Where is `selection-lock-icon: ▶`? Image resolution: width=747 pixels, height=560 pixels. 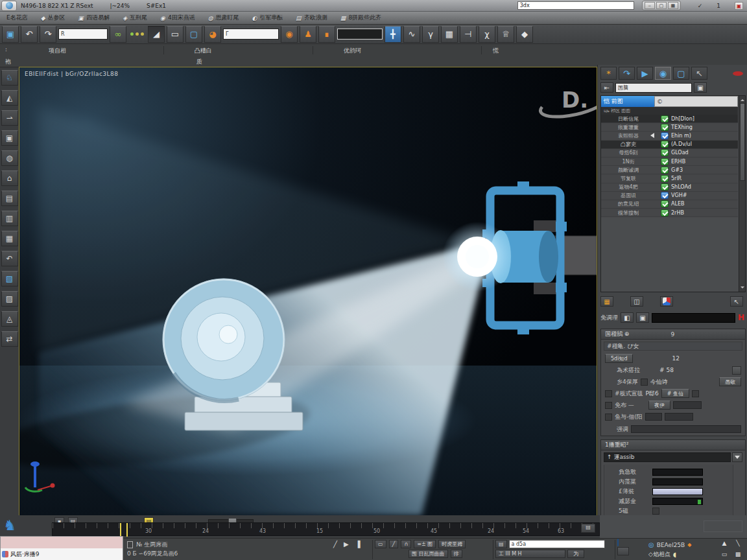
selection-lock-icon: ▶ is located at coordinates (346, 544).